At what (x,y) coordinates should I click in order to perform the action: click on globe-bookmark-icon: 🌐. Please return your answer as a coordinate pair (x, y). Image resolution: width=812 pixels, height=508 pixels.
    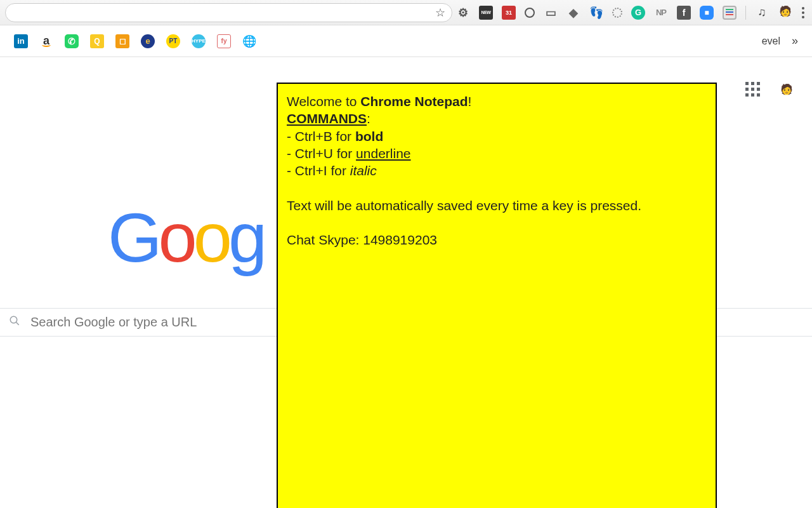
    Looking at the image, I should click on (249, 41).